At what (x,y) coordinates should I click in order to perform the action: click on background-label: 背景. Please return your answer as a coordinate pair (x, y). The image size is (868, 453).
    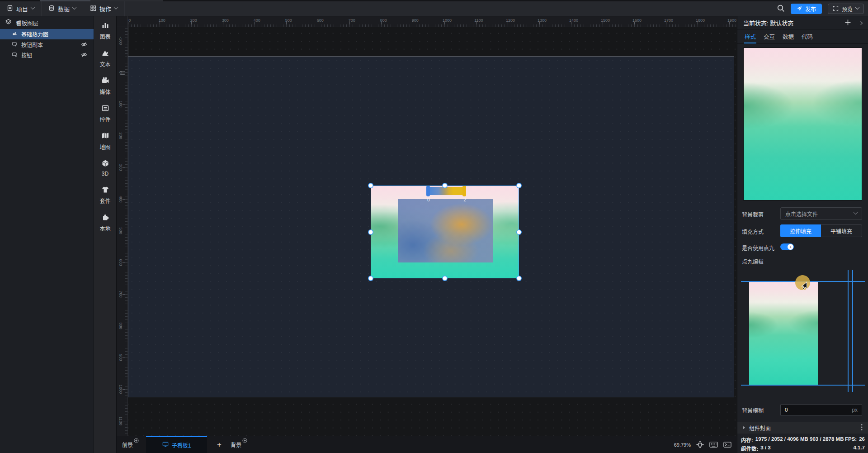
    Looking at the image, I should click on (236, 444).